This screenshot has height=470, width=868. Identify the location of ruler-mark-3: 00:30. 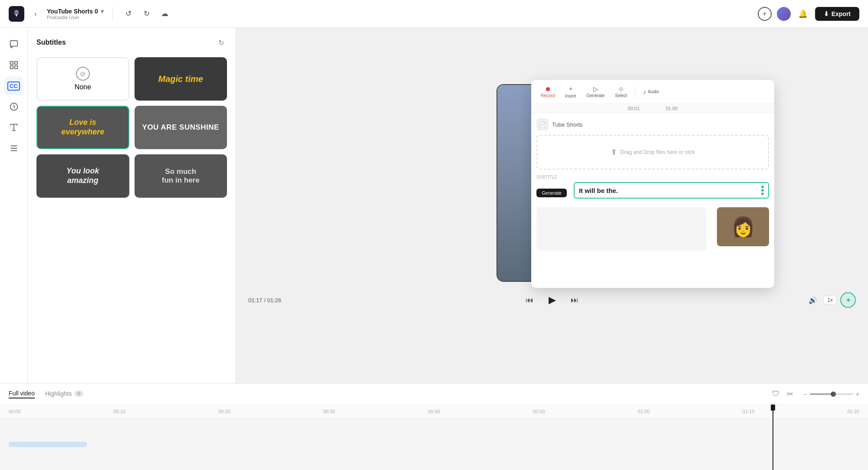
(329, 411).